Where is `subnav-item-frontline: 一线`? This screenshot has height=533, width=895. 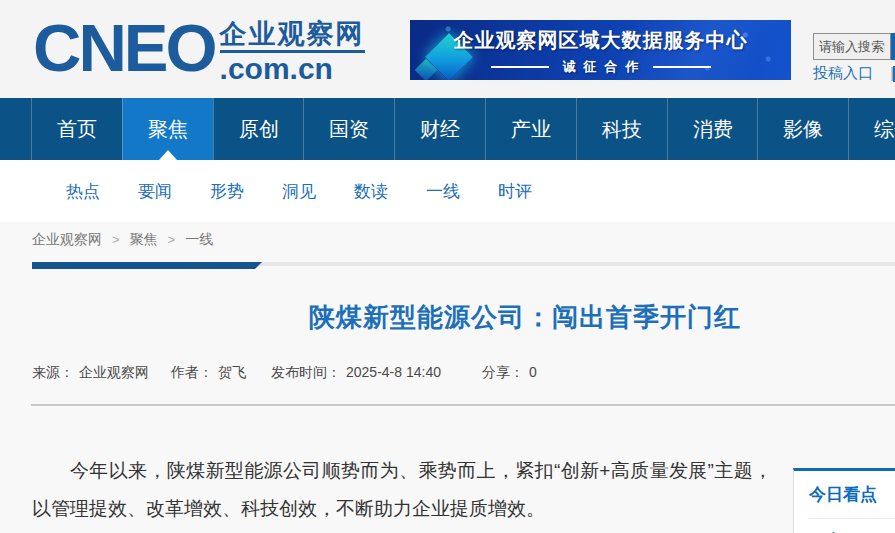 subnav-item-frontline: 一线 is located at coordinates (443, 192).